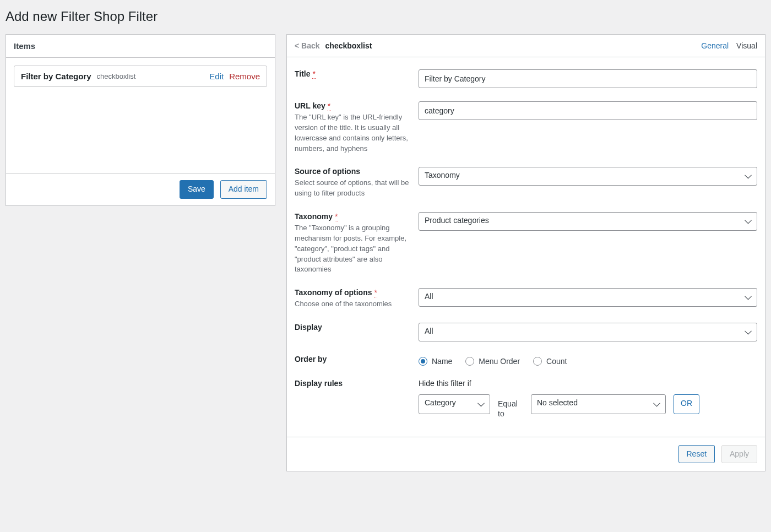  I want to click on back-button: < Back, so click(307, 46).